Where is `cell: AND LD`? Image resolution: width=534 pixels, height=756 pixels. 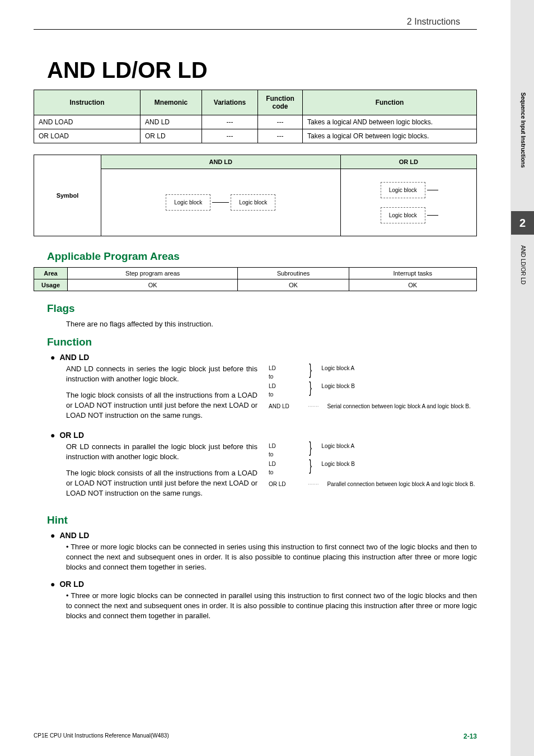
cell: AND LD is located at coordinates (171, 122).